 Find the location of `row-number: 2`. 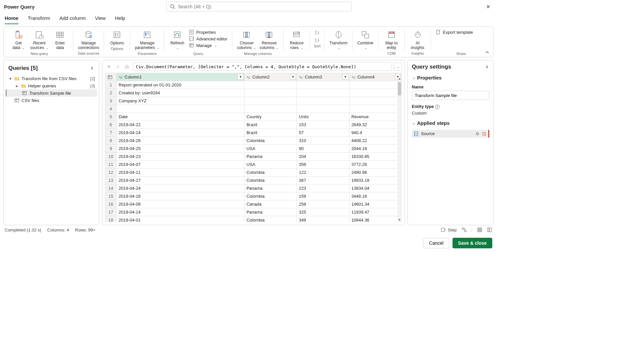

row-number: 2 is located at coordinates (111, 93).